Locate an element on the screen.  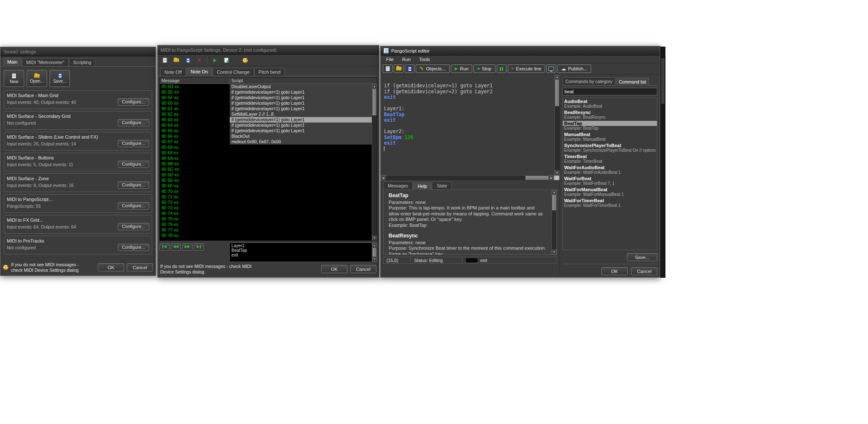
tab-main: Main is located at coordinates (12, 62).